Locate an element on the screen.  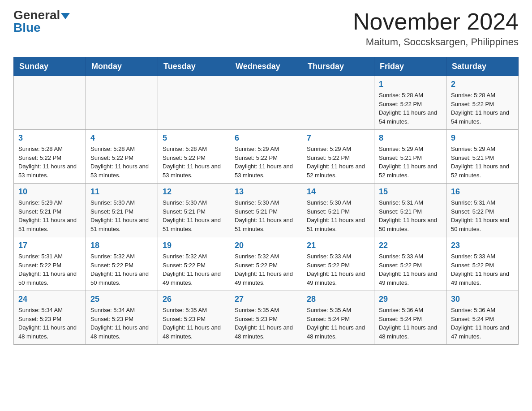
weekday-header-thursday: Thursday is located at coordinates (339, 67).